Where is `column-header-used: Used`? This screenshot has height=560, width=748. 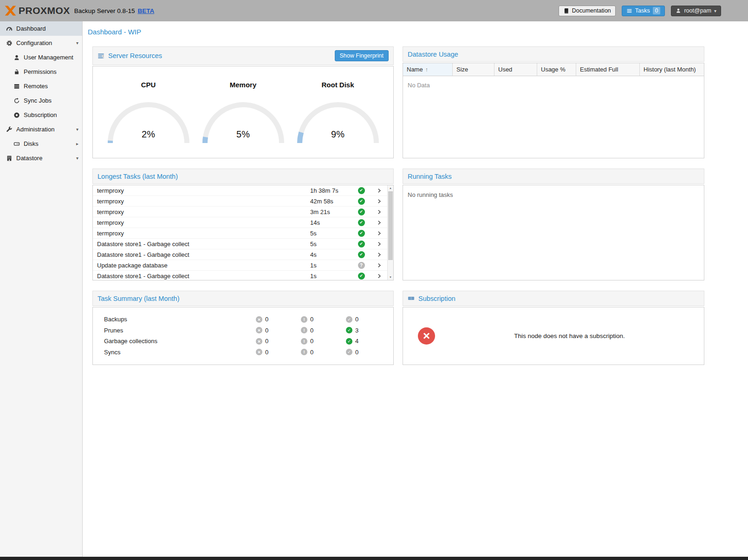
column-header-used: Used is located at coordinates (516, 70).